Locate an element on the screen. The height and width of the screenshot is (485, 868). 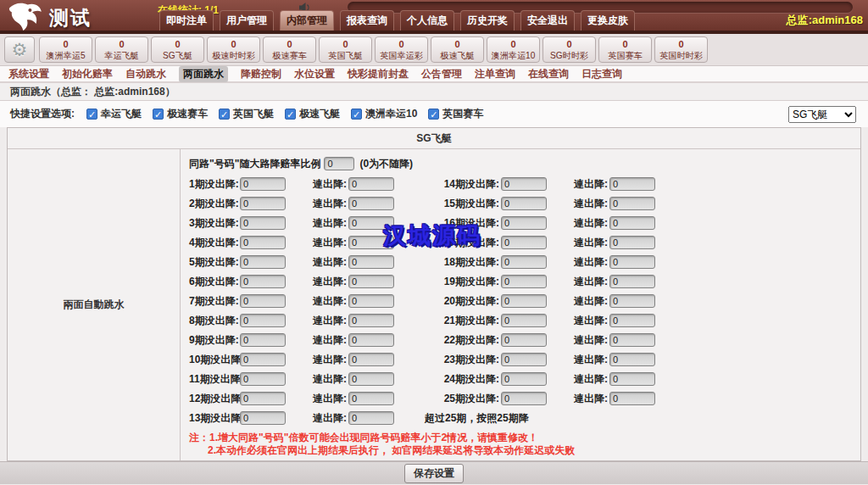
quick-option-英国赛车: ✓英国赛车 is located at coordinates (456, 114).